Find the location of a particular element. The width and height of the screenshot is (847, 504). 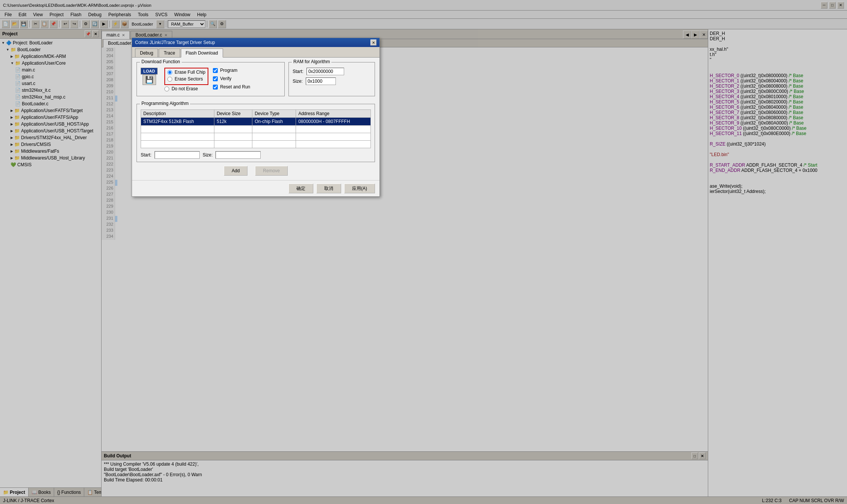

add-button: Add is located at coordinates (235, 171).